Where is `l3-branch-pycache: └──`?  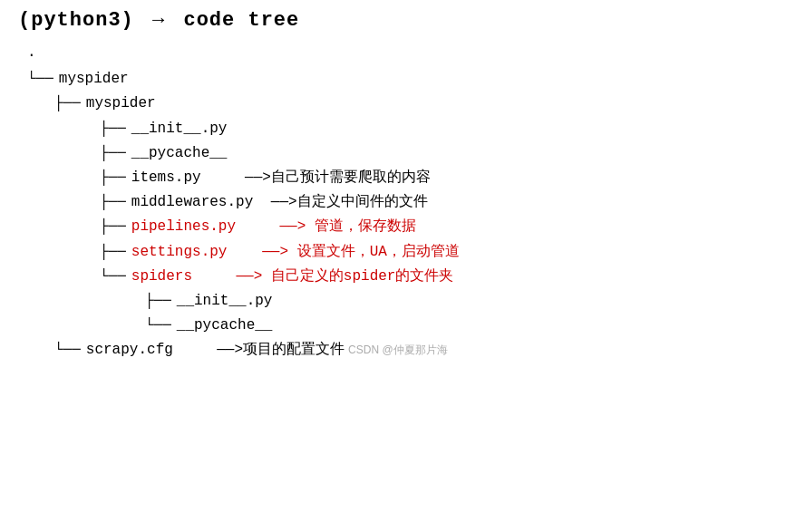 l3-branch-pycache: └── is located at coordinates (158, 326).